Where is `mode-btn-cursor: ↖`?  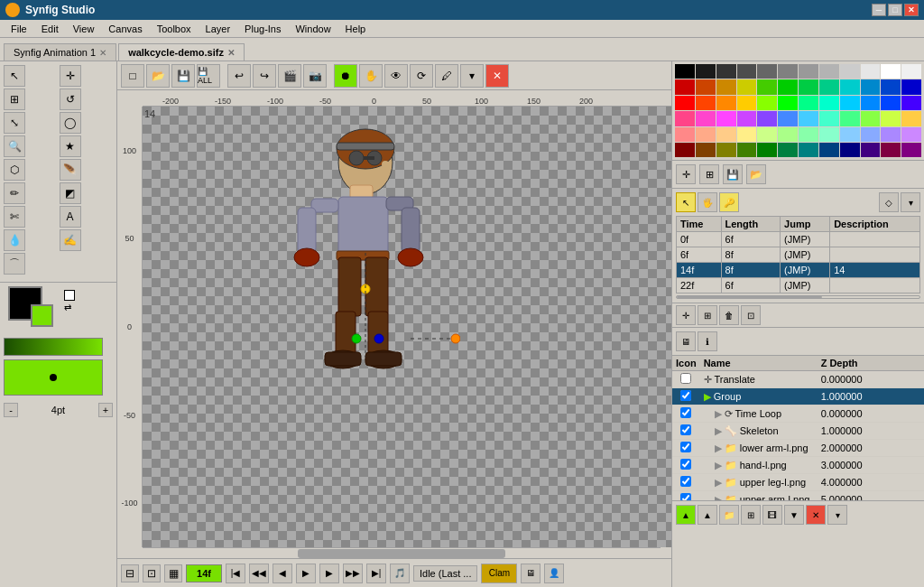
mode-btn-cursor: ↖ is located at coordinates (686, 202).